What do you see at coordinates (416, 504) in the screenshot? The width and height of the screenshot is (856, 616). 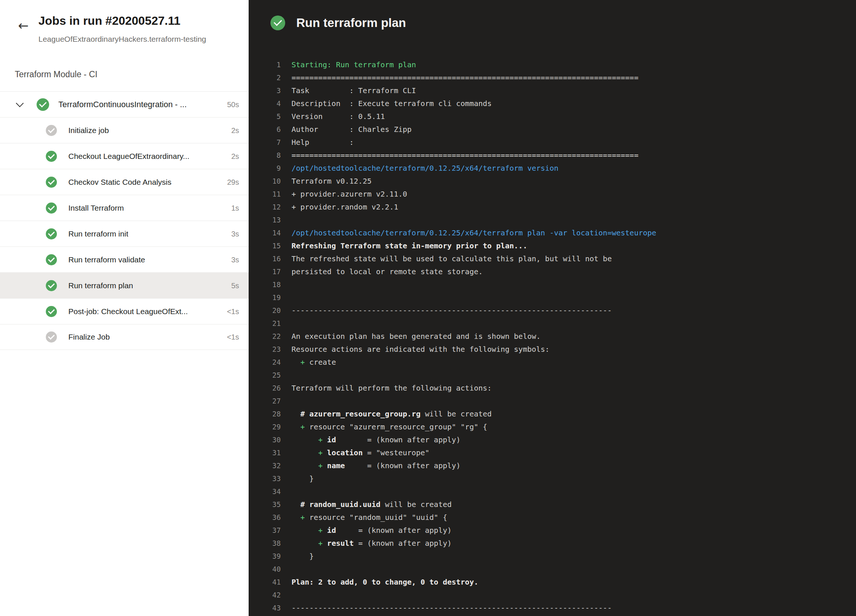 I see `log-text-segment: will be created` at bounding box center [416, 504].